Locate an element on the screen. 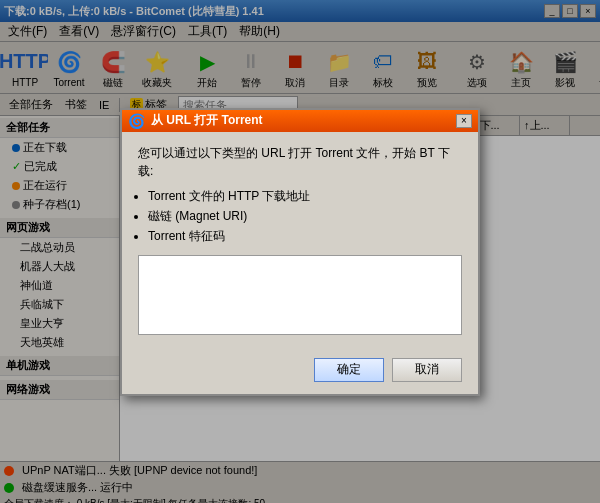  modal-footer: 确定 取消 is located at coordinates (300, 372).